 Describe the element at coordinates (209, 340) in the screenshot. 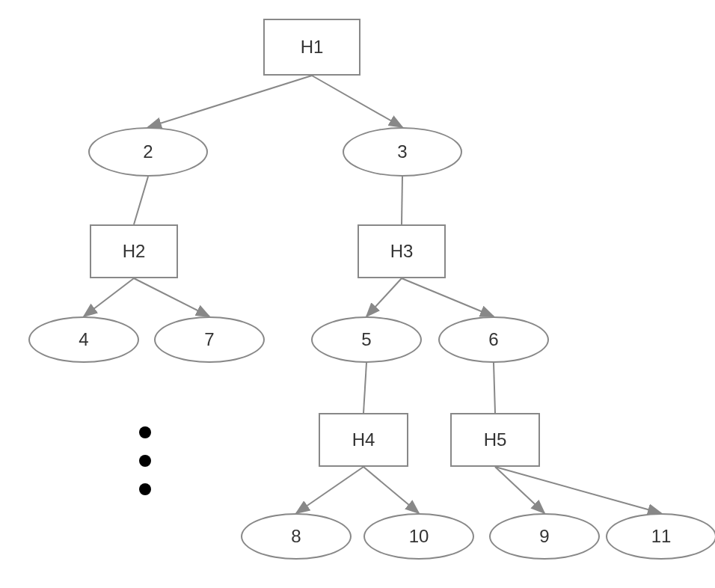

I see `node-7-label: 7` at that location.